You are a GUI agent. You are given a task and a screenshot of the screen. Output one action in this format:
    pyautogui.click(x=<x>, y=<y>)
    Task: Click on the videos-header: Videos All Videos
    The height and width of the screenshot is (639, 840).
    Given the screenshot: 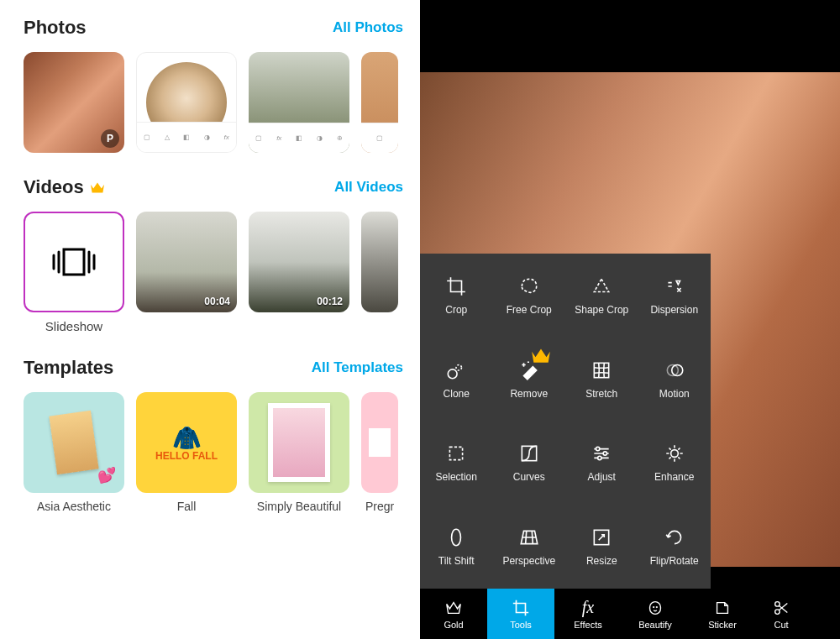 What is the action you would take?
    pyautogui.click(x=222, y=187)
    